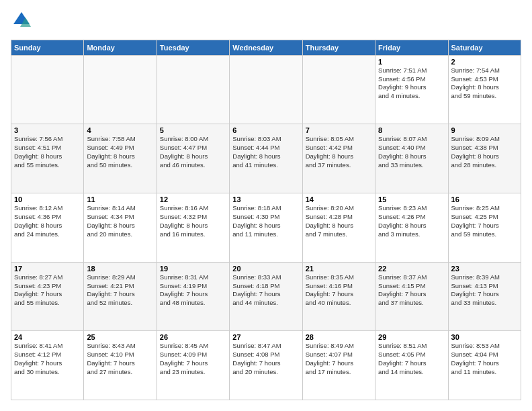 The image size is (532, 411). Describe the element at coordinates (266, 228) in the screenshot. I see `day-cell: 13Sunrise: 8:18 AM Sunset: 4:30 PM Dayli…` at that location.